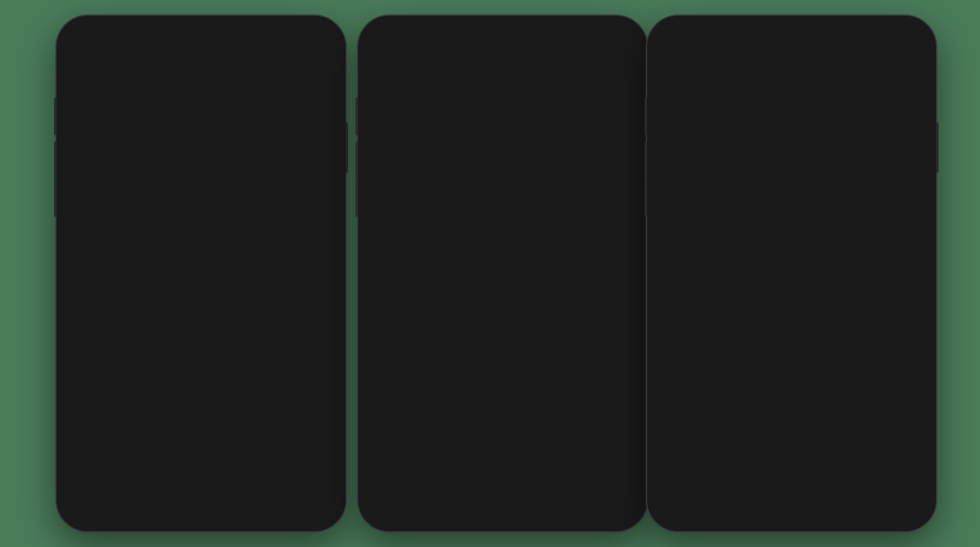  Describe the element at coordinates (792, 380) in the screenshot. I see `sticker-2-3: 🐦HA HA` at that location.